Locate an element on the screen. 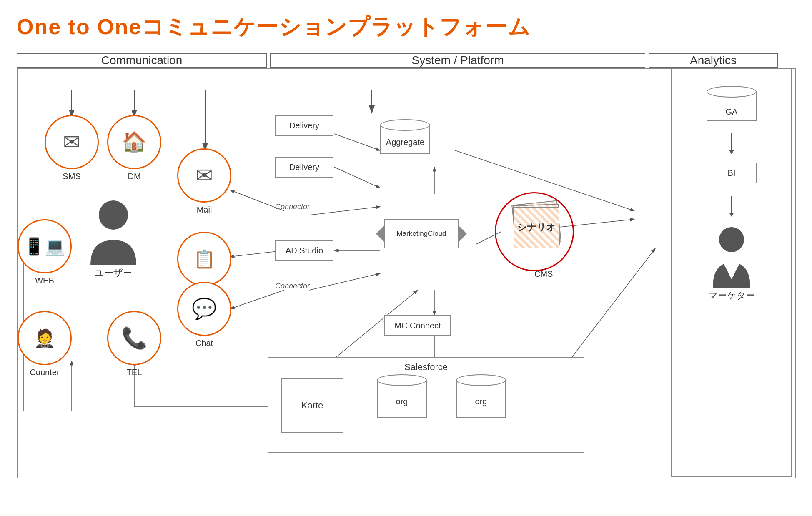 The width and height of the screenshot is (812, 516). scenario-node: シナリオ is located at coordinates (534, 232).